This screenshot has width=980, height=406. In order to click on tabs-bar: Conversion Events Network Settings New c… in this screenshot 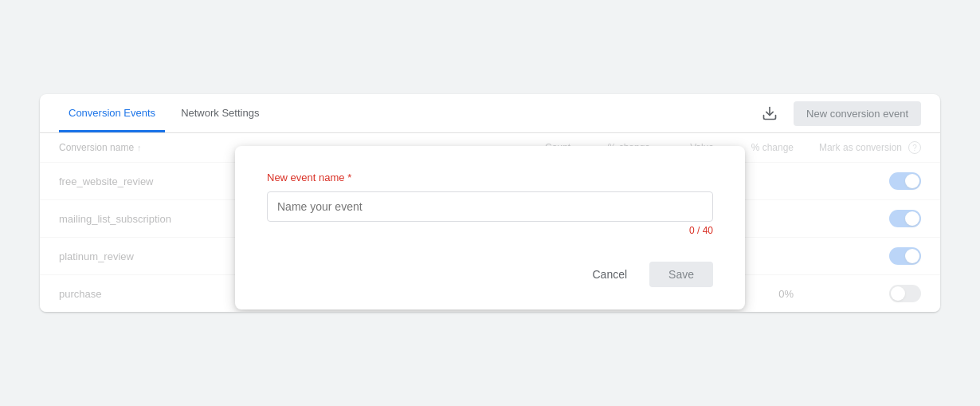, I will do `click(490, 113)`.